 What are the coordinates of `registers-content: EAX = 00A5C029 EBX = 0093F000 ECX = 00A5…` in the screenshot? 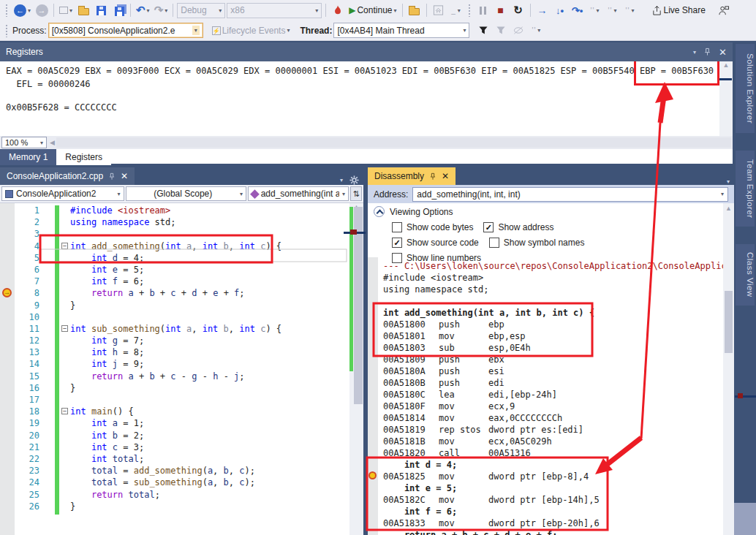 It's located at (360, 99).